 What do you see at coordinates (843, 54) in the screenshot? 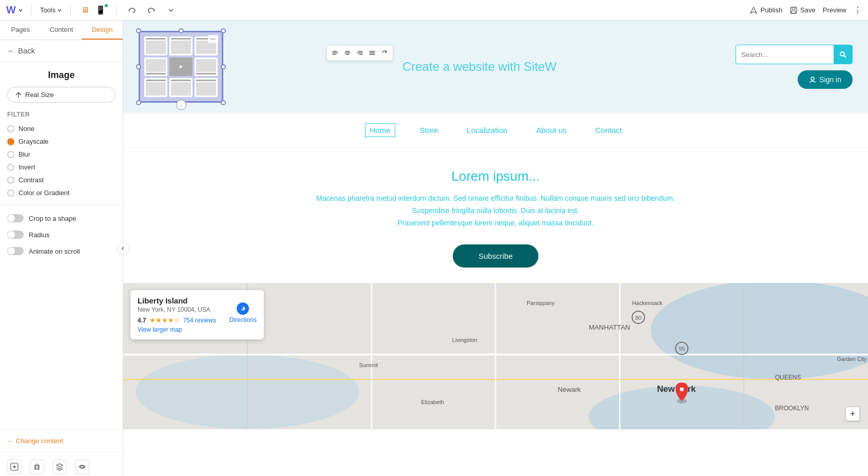
I see `search-icon` at bounding box center [843, 54].